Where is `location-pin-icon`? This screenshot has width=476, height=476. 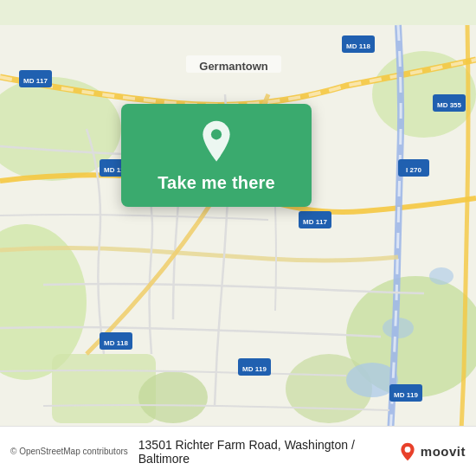
location-pin-icon is located at coordinates (216, 142).